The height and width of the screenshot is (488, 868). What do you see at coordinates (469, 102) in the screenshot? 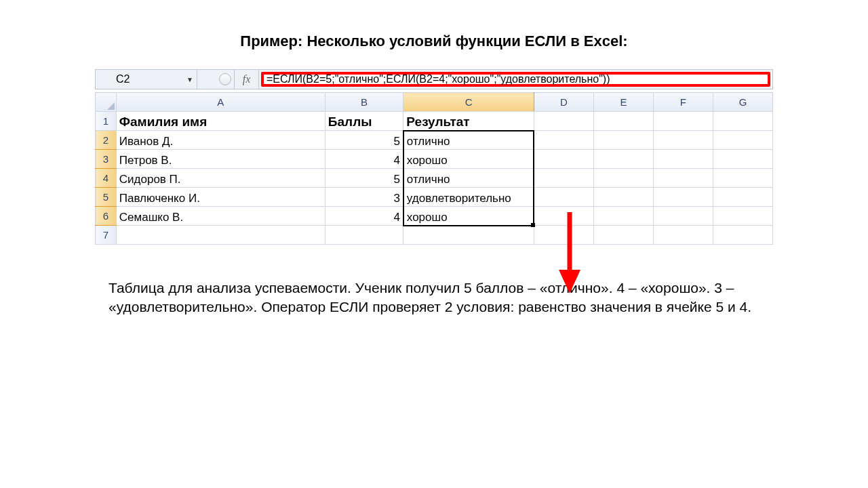
I see `col-header-C: C` at bounding box center [469, 102].